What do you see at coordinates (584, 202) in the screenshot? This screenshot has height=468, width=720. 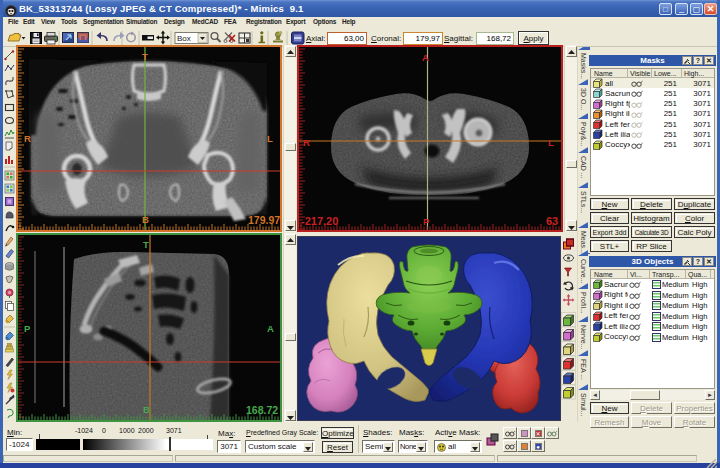 I see `svg-text: STLs...` at bounding box center [584, 202].